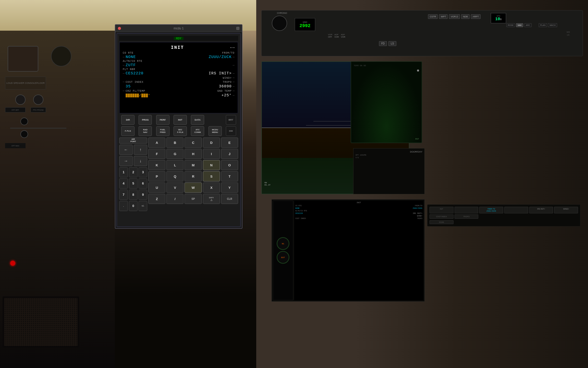 The width and height of the screenshot is (588, 368). Describe the element at coordinates (179, 70) in the screenshot. I see `screen-label-row-3: FLT NBR` at that location.